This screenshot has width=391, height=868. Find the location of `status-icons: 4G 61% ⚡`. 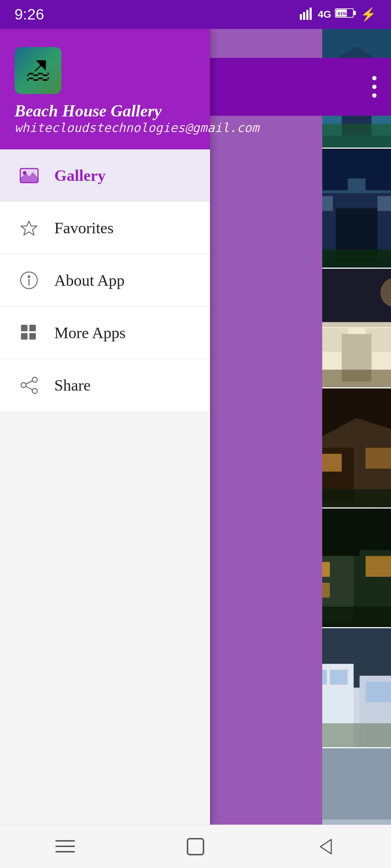

status-icons: 4G 61% ⚡ is located at coordinates (338, 14).